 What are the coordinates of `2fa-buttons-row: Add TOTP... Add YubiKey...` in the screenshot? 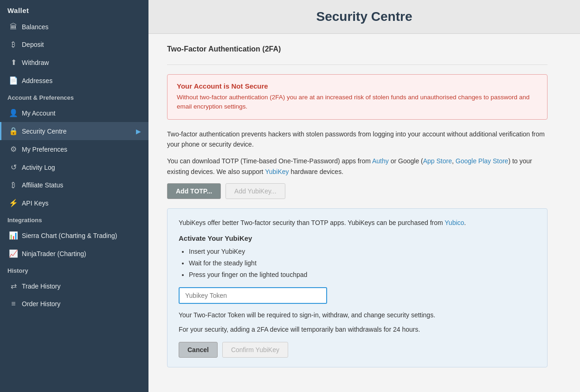 It's located at (357, 191).